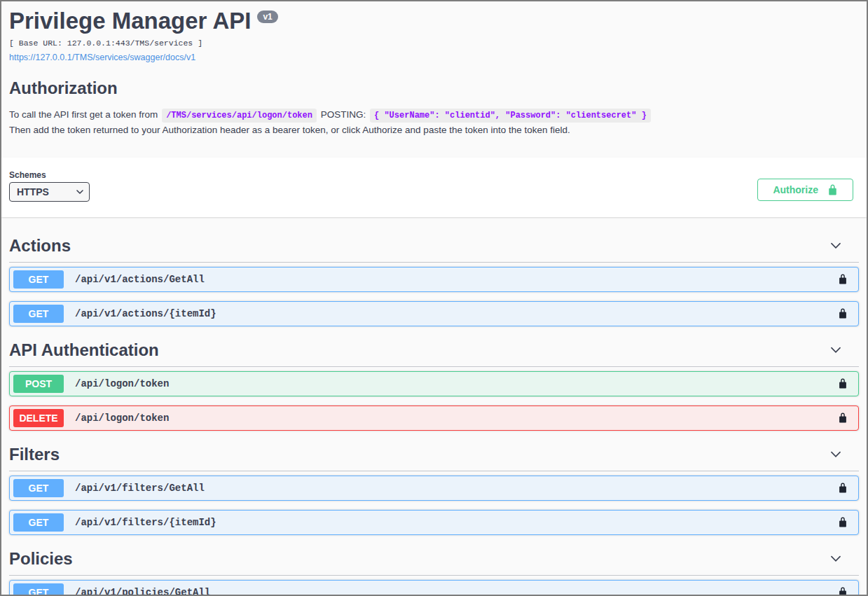 This screenshot has width=868, height=596. Describe the element at coordinates (457, 522) in the screenshot. I see `operation-path: /api/v1/filters/{itemId}` at that location.